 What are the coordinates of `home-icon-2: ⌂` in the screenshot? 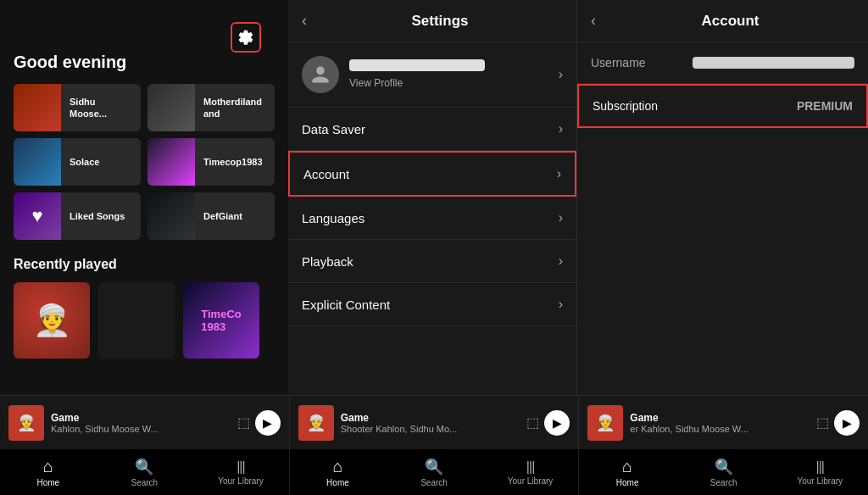 It's located at (337, 466).